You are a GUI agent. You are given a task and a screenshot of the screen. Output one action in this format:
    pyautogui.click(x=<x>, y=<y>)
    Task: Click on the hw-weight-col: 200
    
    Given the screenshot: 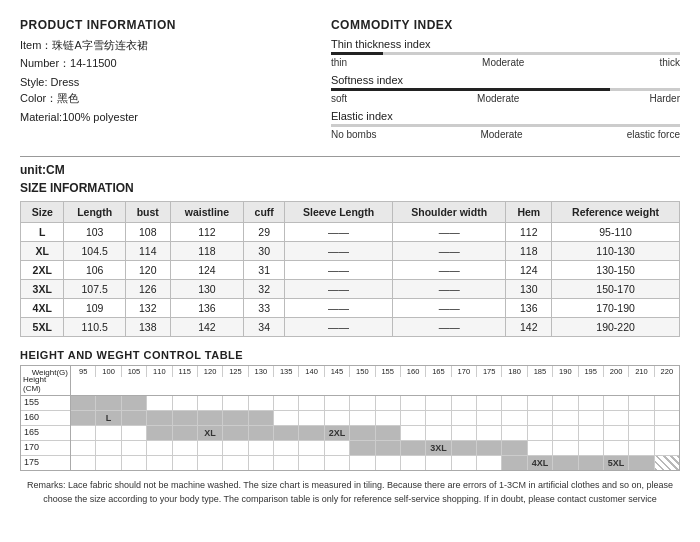 What is the action you would take?
    pyautogui.click(x=616, y=372)
    